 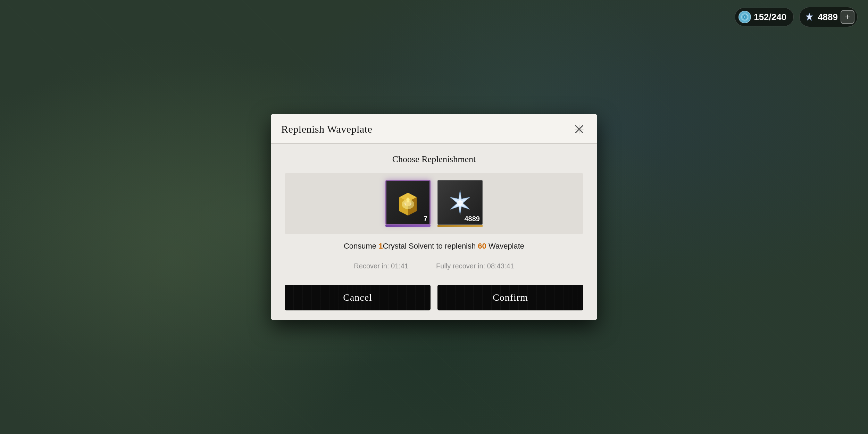 What do you see at coordinates (381, 266) in the screenshot?
I see `recover-time: Recover in: 01:41` at bounding box center [381, 266].